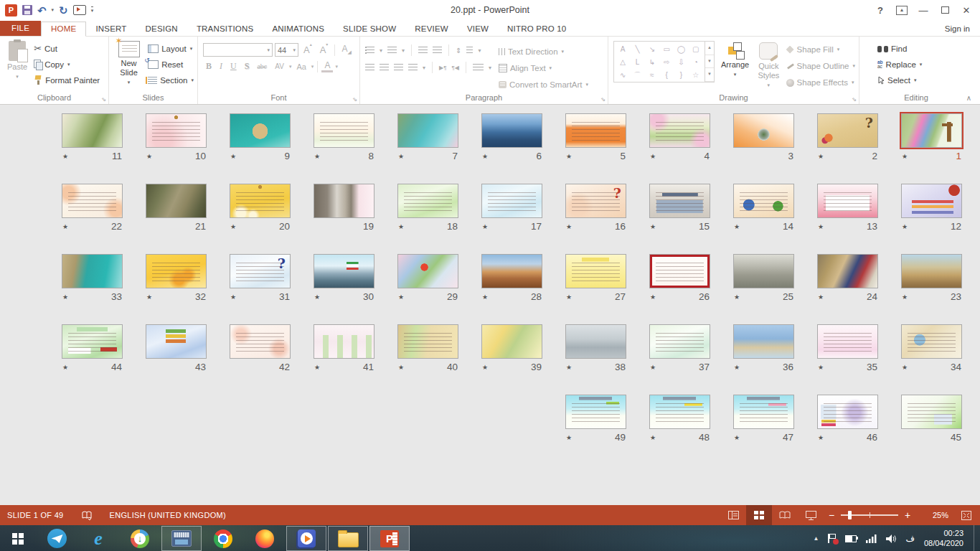  I want to click on taskbar-powerpoint-button: P, so click(390, 538).